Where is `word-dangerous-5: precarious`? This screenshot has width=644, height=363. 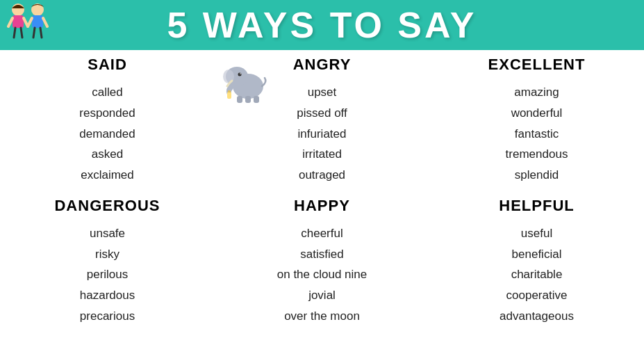 word-dangerous-5: precarious is located at coordinates (107, 316).